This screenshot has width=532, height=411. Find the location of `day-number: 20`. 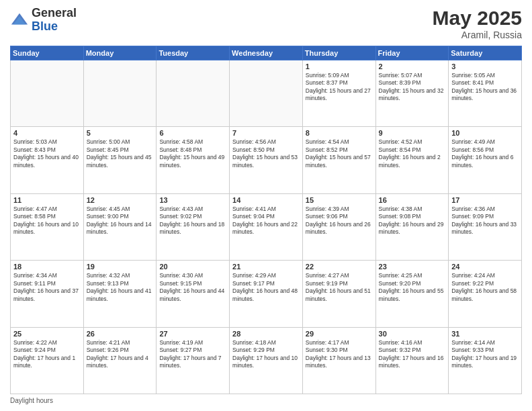

day-number: 20 is located at coordinates (193, 267).